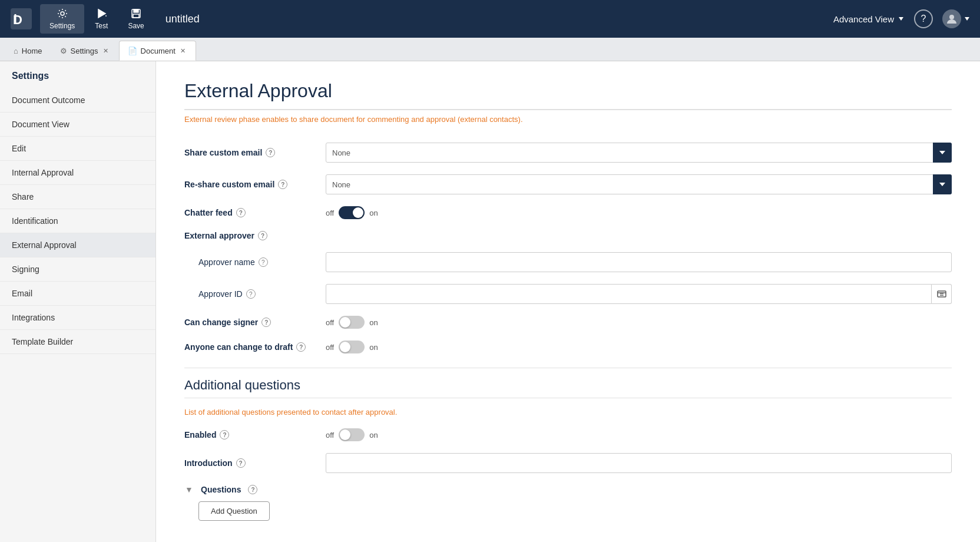 Image resolution: width=980 pixels, height=542 pixels. Describe the element at coordinates (78, 173) in the screenshot. I see `sidebar-item-internal-approval: Internal Approval` at that location.